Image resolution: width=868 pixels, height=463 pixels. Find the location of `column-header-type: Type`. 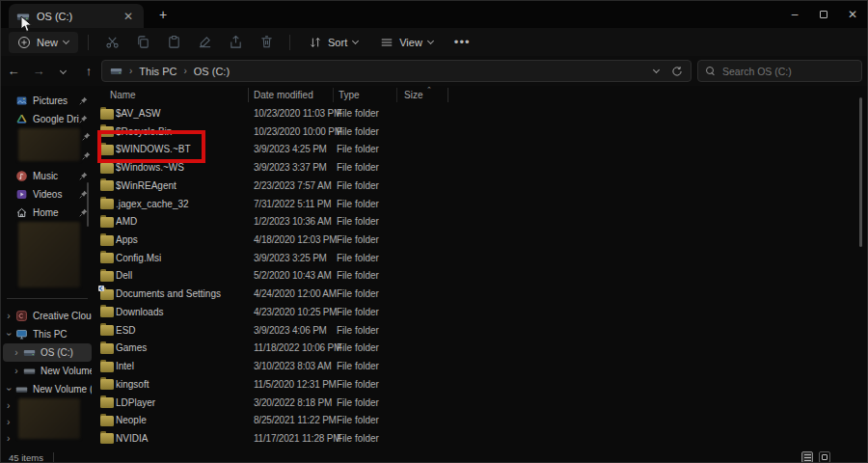

column-header-type: Type is located at coordinates (349, 95).